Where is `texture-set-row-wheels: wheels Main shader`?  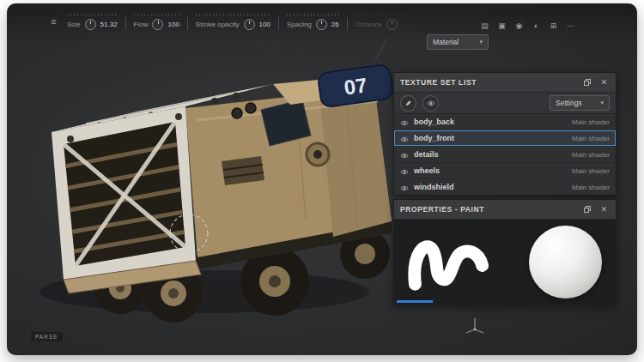
texture-set-row-wheels: wheels Main shader is located at coordinates (505, 172).